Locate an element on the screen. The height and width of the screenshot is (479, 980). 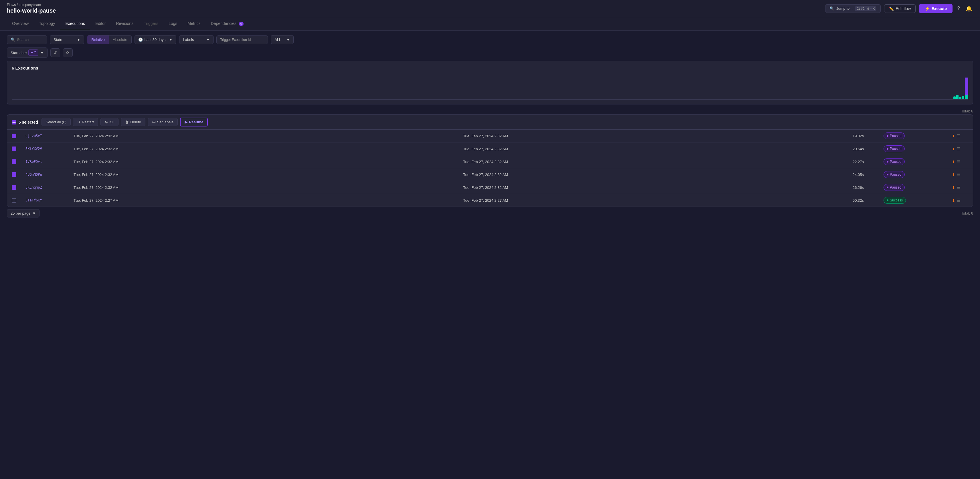
count-3: 1 is located at coordinates (946, 162).